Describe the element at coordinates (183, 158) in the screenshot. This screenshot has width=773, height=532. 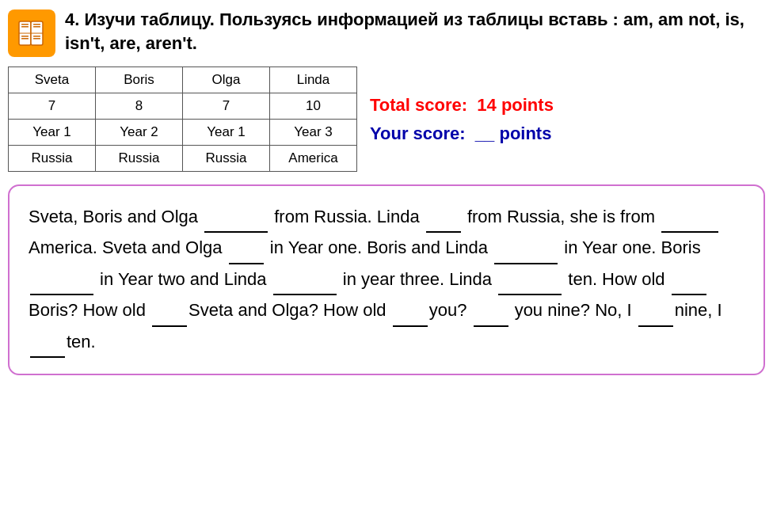
I see `table-row: Russia Russia Russia America` at that location.